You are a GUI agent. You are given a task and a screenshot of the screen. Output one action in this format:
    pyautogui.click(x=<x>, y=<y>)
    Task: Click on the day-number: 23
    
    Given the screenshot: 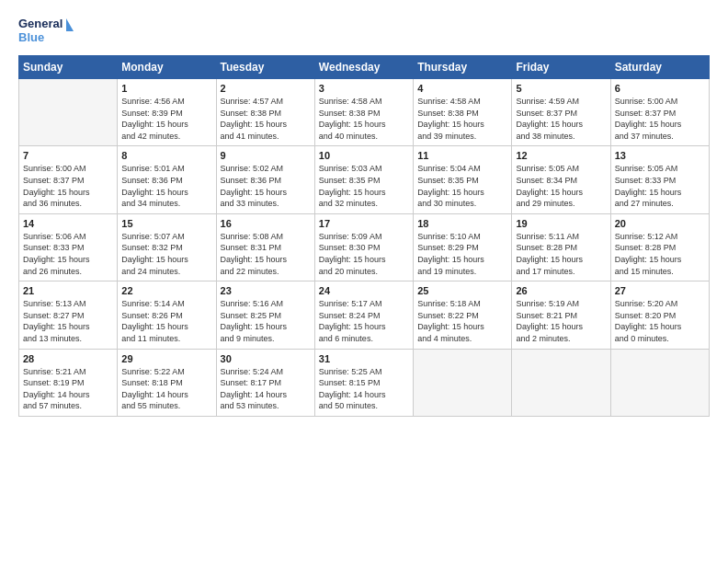 What is the action you would take?
    pyautogui.click(x=266, y=291)
    